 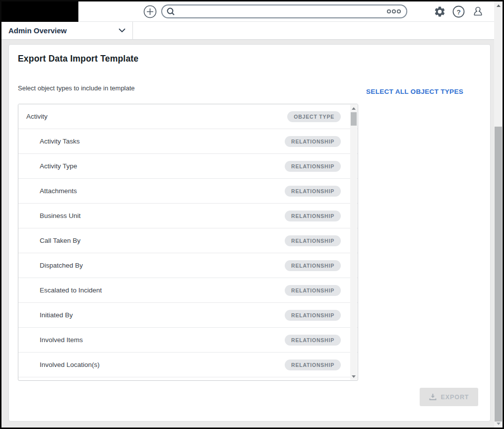 What do you see at coordinates (354, 108) in the screenshot?
I see `list-scroll-up-icon` at bounding box center [354, 108].